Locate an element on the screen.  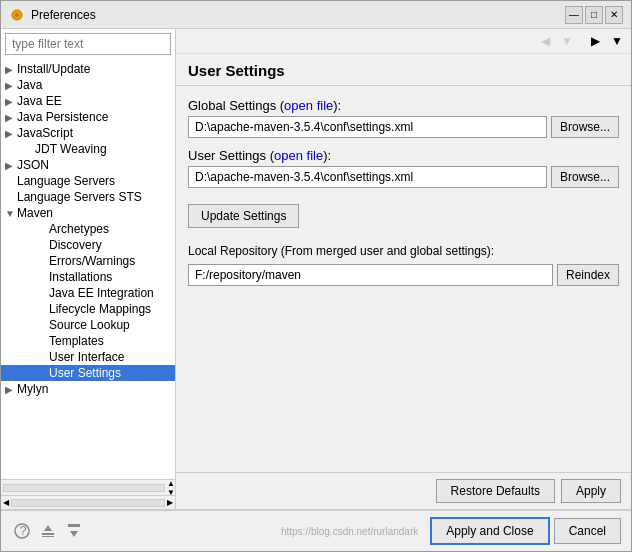
scroll-left: ◀ is located at coordinates (6, 502).